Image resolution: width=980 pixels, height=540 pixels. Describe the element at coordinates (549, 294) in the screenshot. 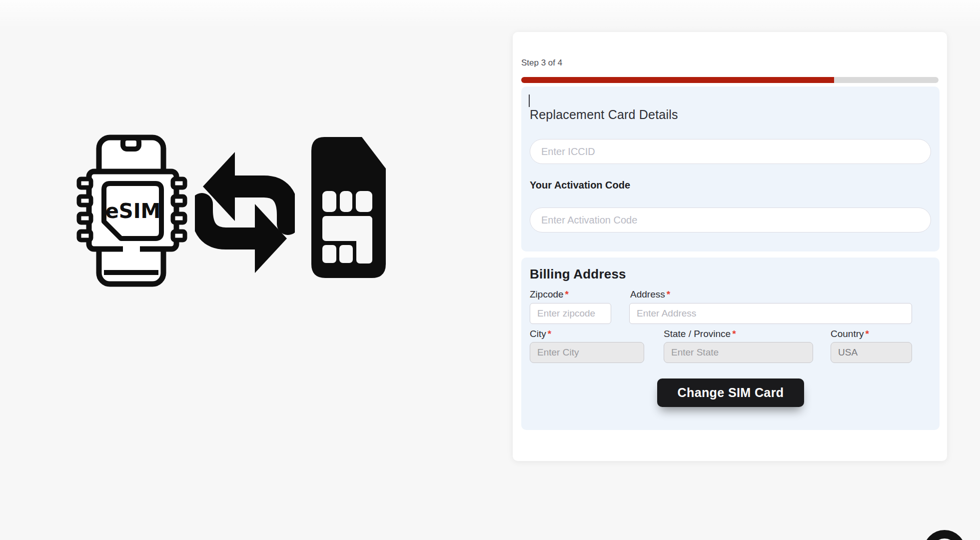

I see `zipcode-label: Zipcode*` at that location.